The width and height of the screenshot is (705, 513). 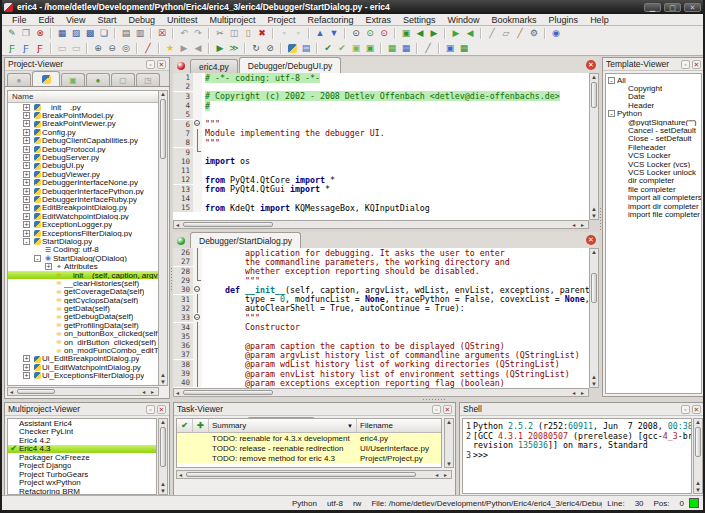 What do you see at coordinates (248, 34) in the screenshot?
I see `paste-icon: ▯` at bounding box center [248, 34].